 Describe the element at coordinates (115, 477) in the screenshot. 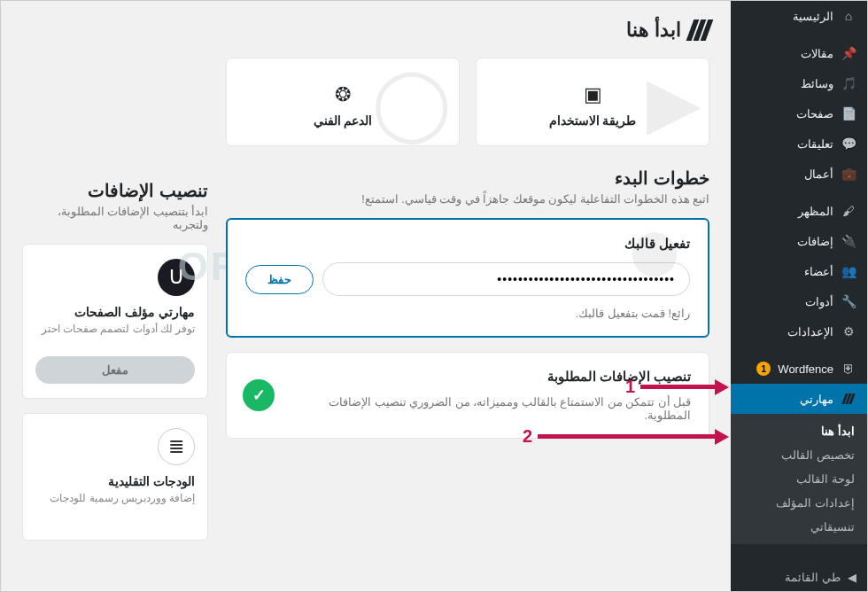

I see `plugin-card: ≣ الودجات التقليدية إضافة ووردبريس رسمية…` at that location.